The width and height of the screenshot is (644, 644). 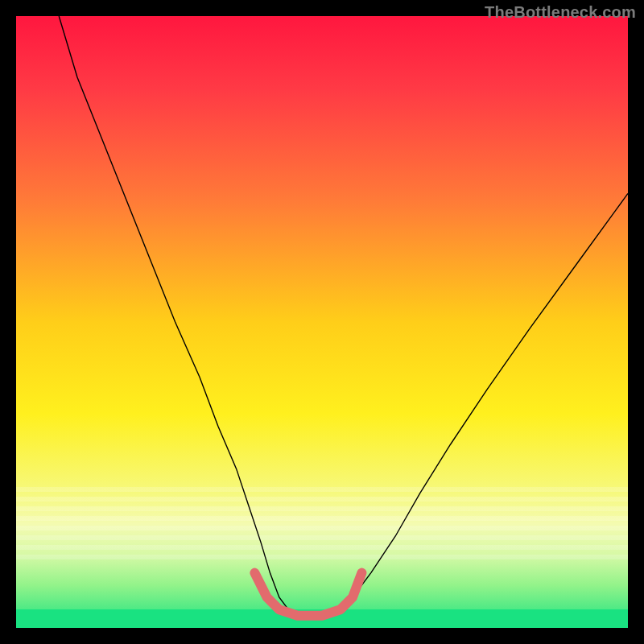 What do you see at coordinates (308, 594) in the screenshot?
I see `flat-min-marker` at bounding box center [308, 594].